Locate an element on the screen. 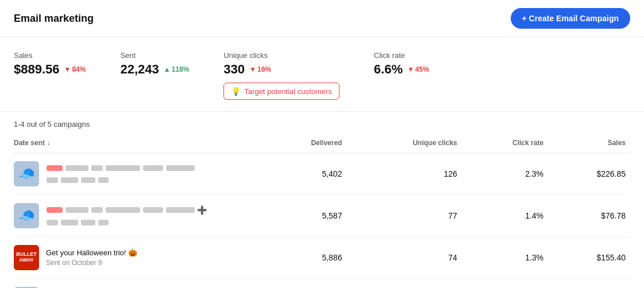 The height and width of the screenshot is (288, 644). click-rate-cell: 1.4% is located at coordinates (505, 216).